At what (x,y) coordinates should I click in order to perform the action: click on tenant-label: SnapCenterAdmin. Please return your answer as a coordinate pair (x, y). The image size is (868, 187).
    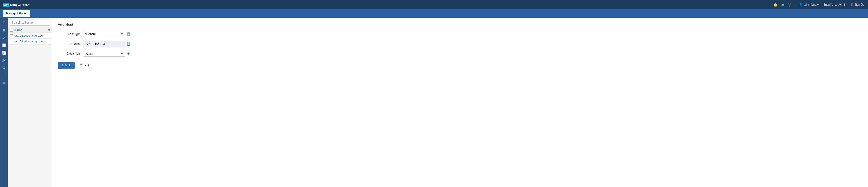
    Looking at the image, I should click on (835, 5).